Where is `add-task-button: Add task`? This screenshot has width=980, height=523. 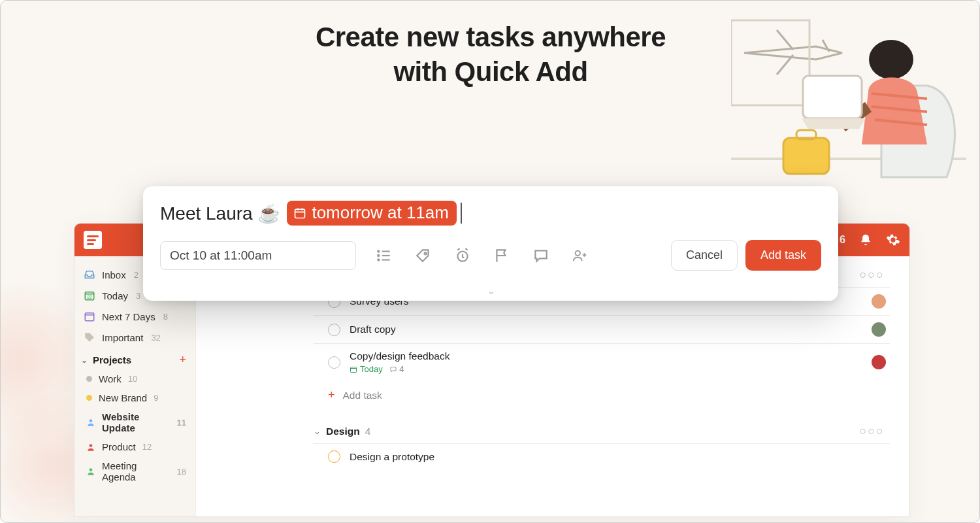 add-task-button: Add task is located at coordinates (783, 255).